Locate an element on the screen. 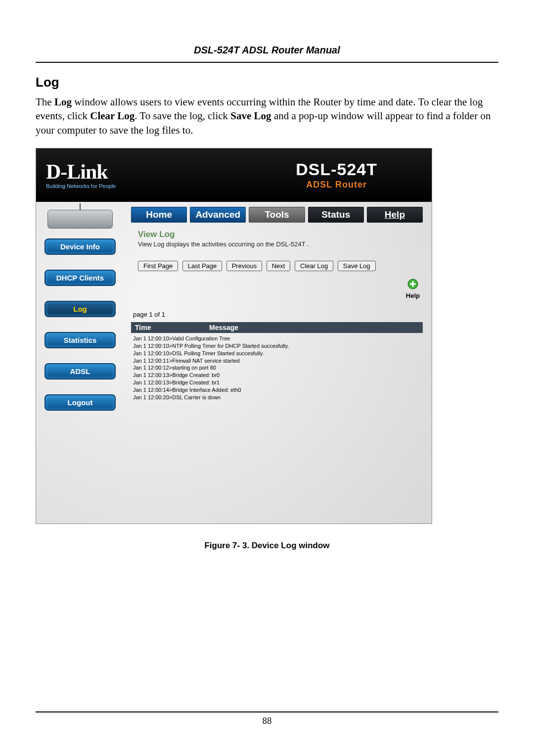 Image resolution: width=534 pixels, height=756 pixels. tab-advanced: Advanced is located at coordinates (218, 215).